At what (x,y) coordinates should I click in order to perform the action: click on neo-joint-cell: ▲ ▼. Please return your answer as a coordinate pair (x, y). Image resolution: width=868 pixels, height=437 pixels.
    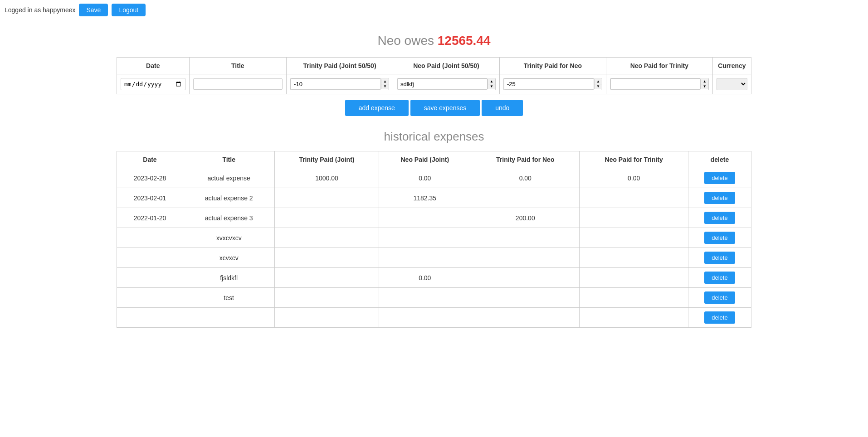
    Looking at the image, I should click on (446, 84).